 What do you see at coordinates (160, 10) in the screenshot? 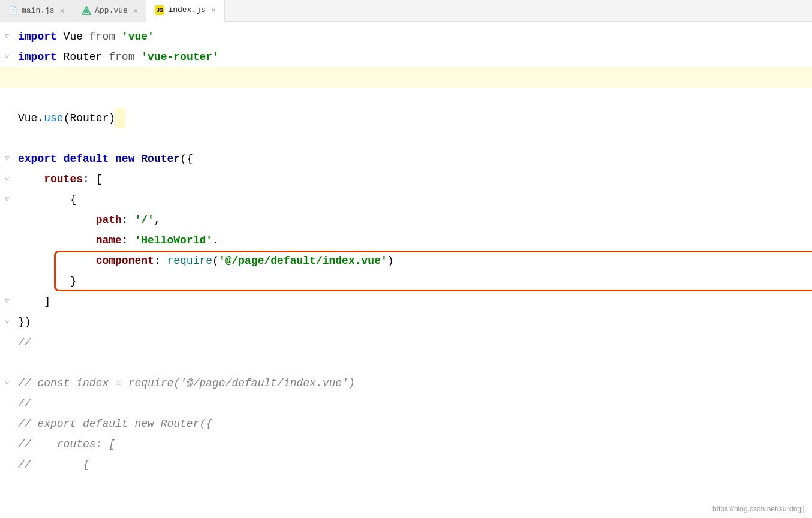
I see `js-icon: JS` at bounding box center [160, 10].